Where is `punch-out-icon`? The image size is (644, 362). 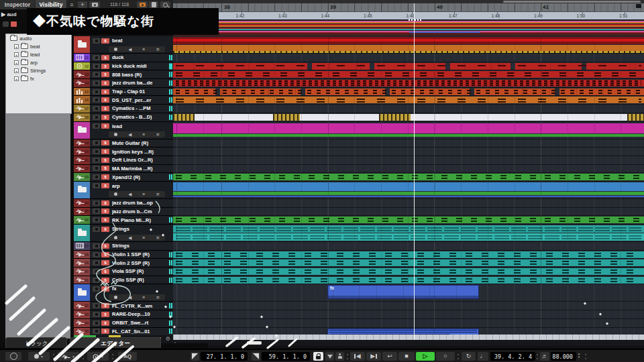 punch-out-icon is located at coordinates (339, 357).